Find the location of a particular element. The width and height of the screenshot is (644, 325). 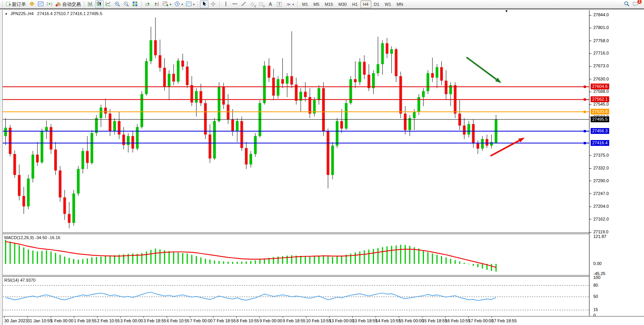

time-axis-label: 7 Feb 18:55 is located at coordinates (224, 321).